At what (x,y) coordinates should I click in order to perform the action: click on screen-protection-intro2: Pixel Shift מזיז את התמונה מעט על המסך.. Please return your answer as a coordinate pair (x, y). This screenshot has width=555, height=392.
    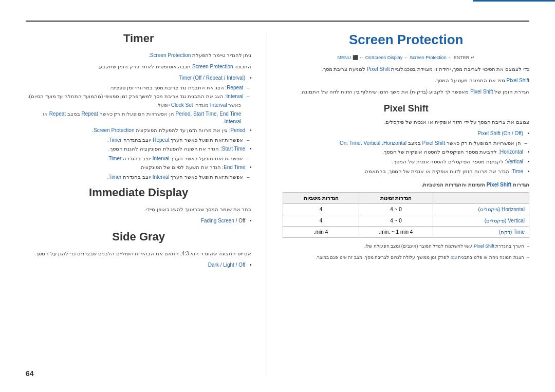
    Looking at the image, I should click on (406, 81).